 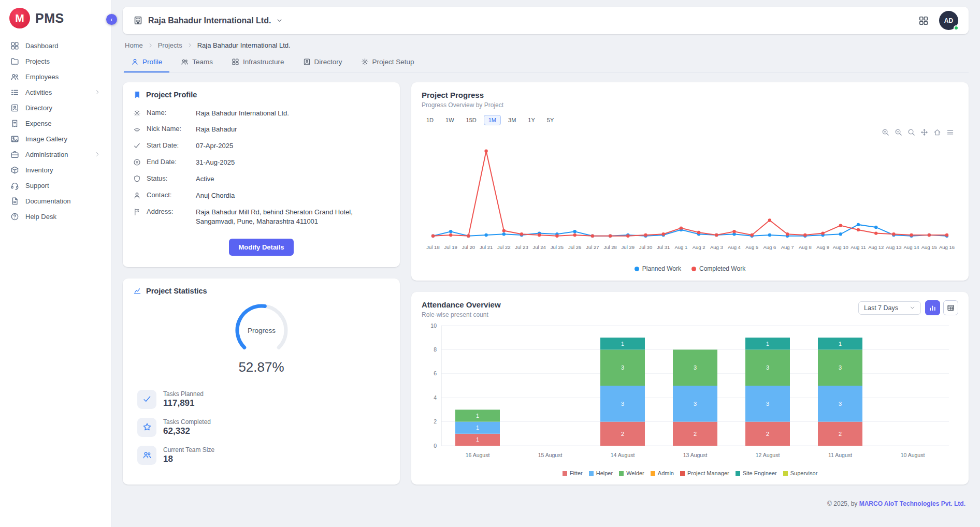 I want to click on field-label: Start Date:, so click(x=168, y=145).